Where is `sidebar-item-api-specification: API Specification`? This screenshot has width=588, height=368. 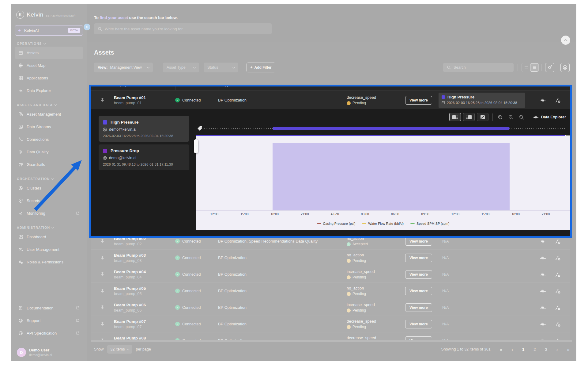 sidebar-item-api-specification: API Specification is located at coordinates (49, 333).